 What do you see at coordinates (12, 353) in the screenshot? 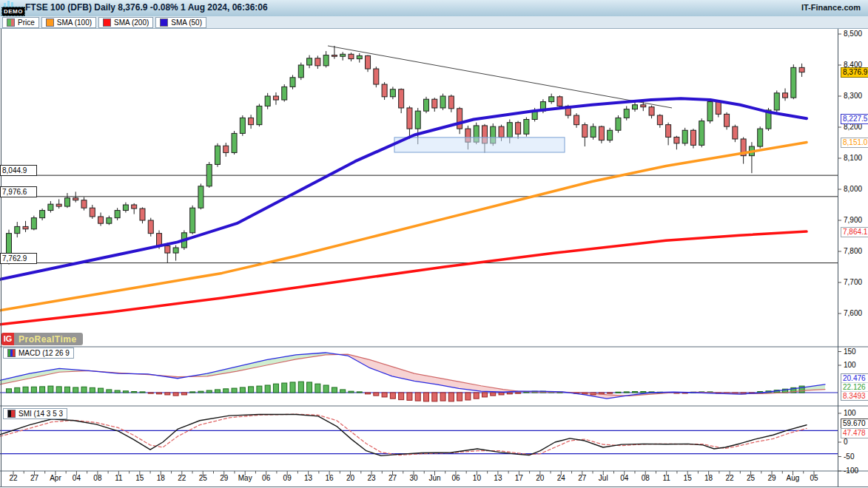
I see `macd-icon` at bounding box center [12, 353].